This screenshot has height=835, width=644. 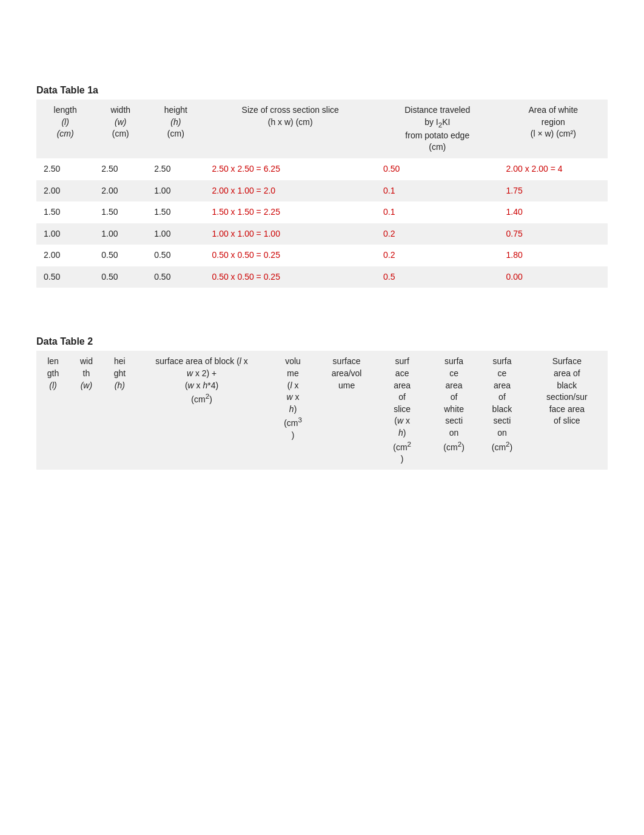 What do you see at coordinates (65, 129) in the screenshot?
I see `col-length: length(l)(cm)` at bounding box center [65, 129].